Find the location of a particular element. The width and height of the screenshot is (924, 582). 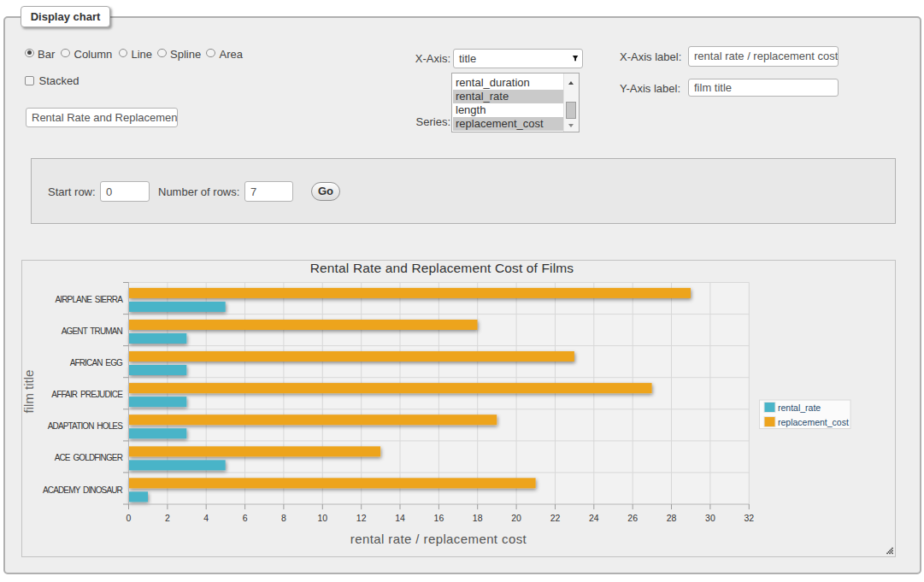

svg-text: 10 is located at coordinates (322, 518).